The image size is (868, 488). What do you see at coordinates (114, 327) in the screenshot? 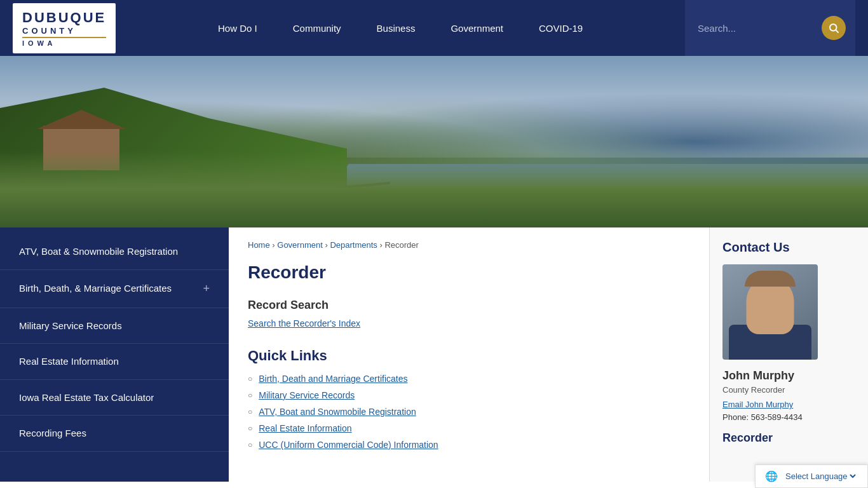
I see `sidebar-item-military: Military Service Records` at bounding box center [114, 327].